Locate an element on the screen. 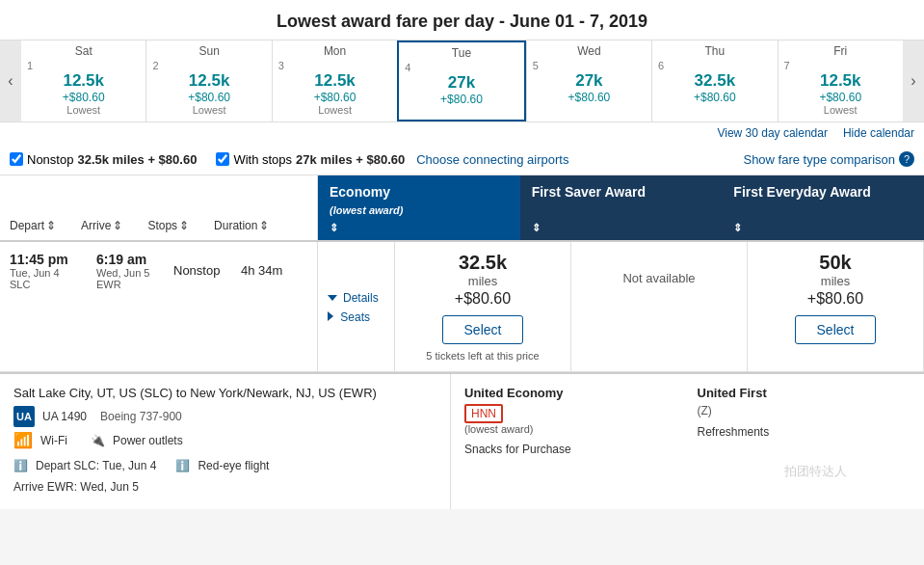  filter-row: Nonstop 32.5k miles + $80.60 With stops … is located at coordinates (462, 160).